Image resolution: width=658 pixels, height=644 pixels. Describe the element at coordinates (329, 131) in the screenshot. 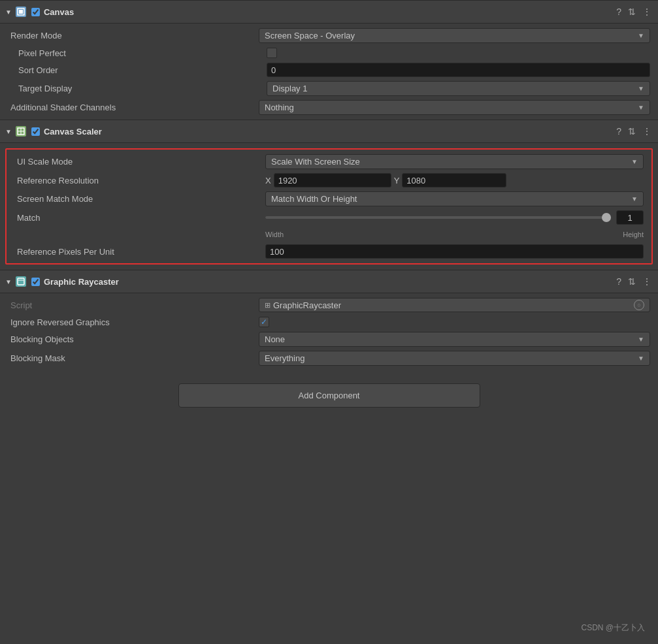

I see `canvas-scaler-section-header: ▼ Canvas Scaler ? ⇅ ⋮` at that location.